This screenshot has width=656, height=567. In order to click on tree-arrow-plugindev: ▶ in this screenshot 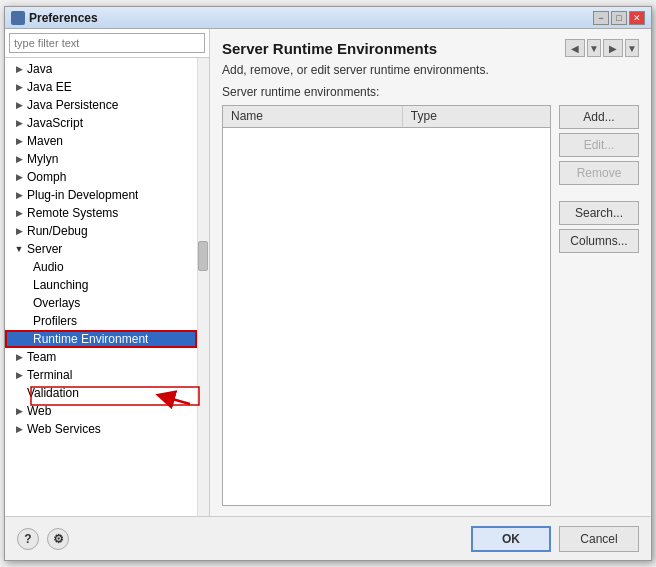, I will do `click(19, 195)`.